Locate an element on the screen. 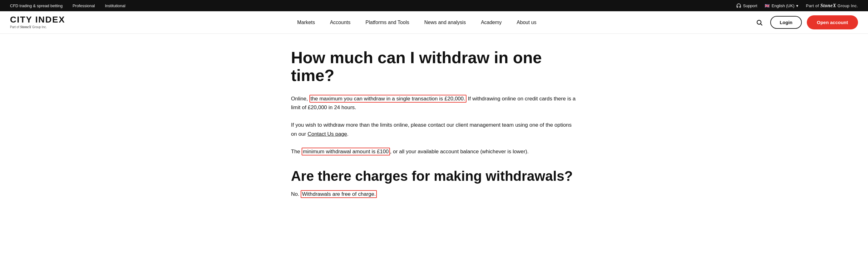  paragraph3-after: , or all your available account balance … is located at coordinates (459, 152).